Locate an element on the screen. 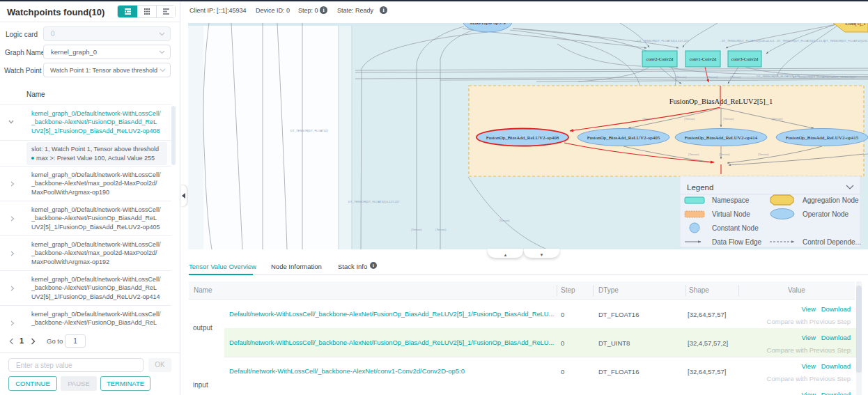 This screenshot has width=868, height=395. svg-text: Control Depende... is located at coordinates (832, 242).